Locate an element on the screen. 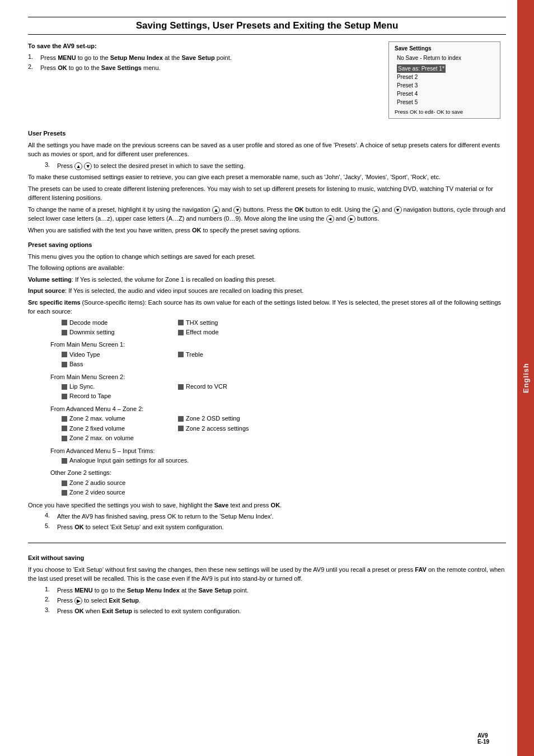 The image size is (534, 756). zone2-osd-label: Zone 2 OSD setting is located at coordinates (213, 419).